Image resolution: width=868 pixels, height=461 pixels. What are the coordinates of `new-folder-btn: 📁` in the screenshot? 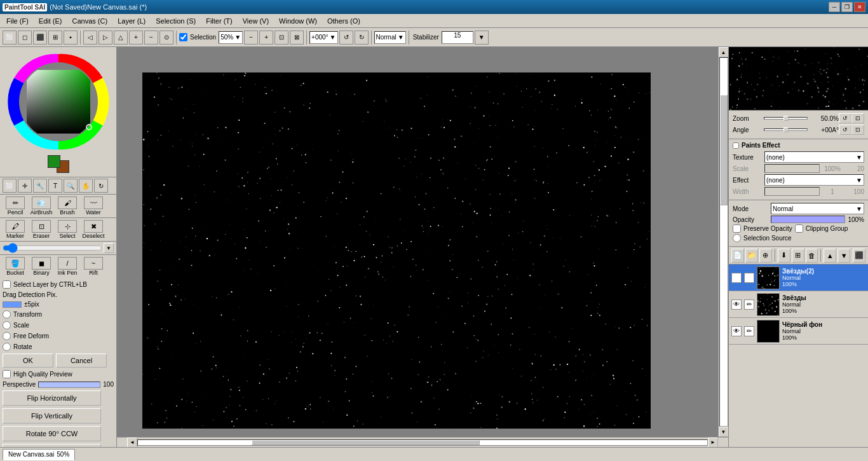 It's located at (752, 256).